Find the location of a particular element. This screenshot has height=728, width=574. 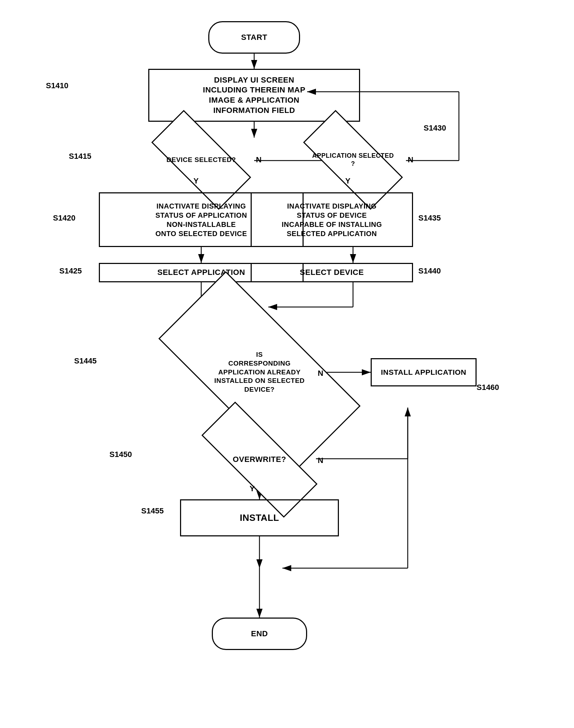

s1415-label: S1415 is located at coordinates (80, 156).